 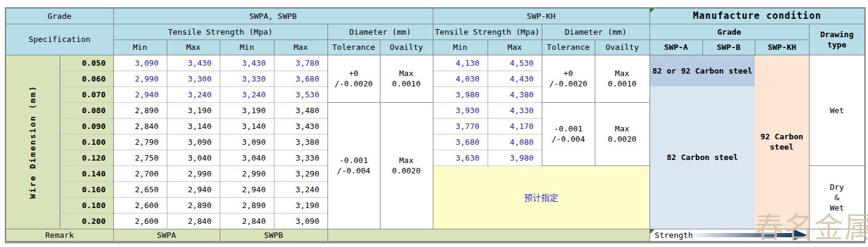 I want to click on header-row-1: Grade SWPA, SWPB SWP-KH Manufacture cond…, so click(x=435, y=16).